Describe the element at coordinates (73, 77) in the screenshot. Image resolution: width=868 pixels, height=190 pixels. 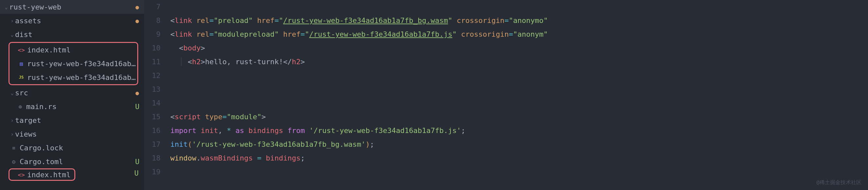
I see `file-js: JS rust-yew-web-f3e34ad16ab1a7fb.js` at that location.